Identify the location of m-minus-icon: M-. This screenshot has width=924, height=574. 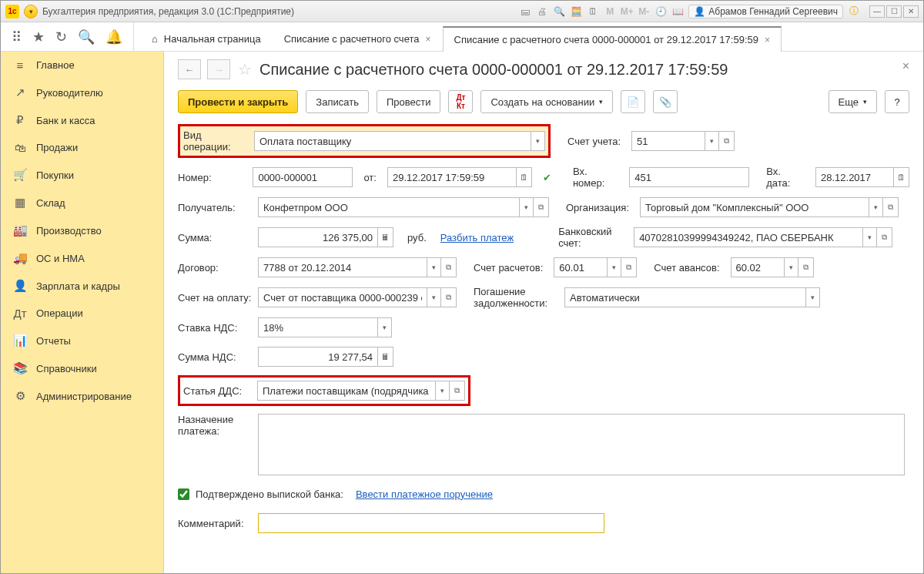
(644, 12).